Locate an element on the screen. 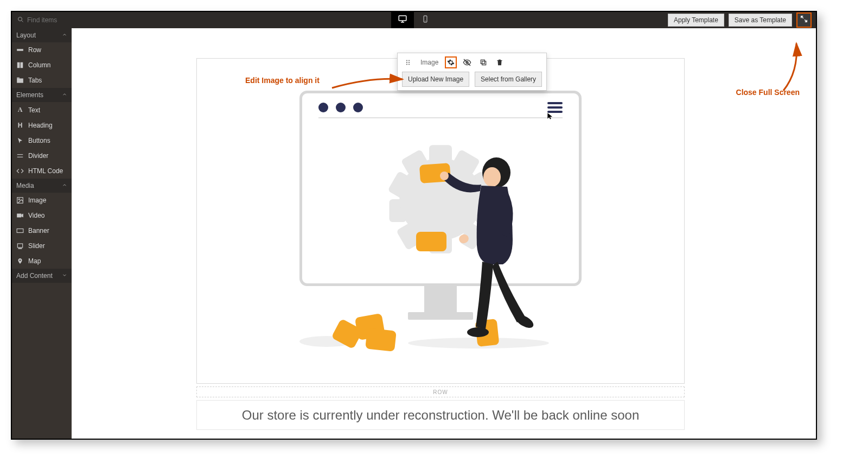  sidebar-item-slider: Slider is located at coordinates (42, 246).